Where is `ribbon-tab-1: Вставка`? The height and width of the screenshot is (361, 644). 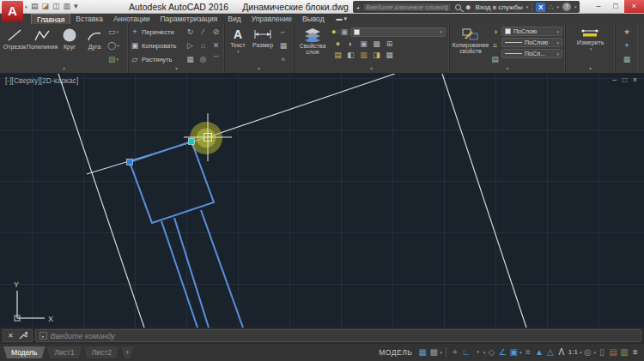
ribbon-tab-1: Вставка is located at coordinates (89, 19).